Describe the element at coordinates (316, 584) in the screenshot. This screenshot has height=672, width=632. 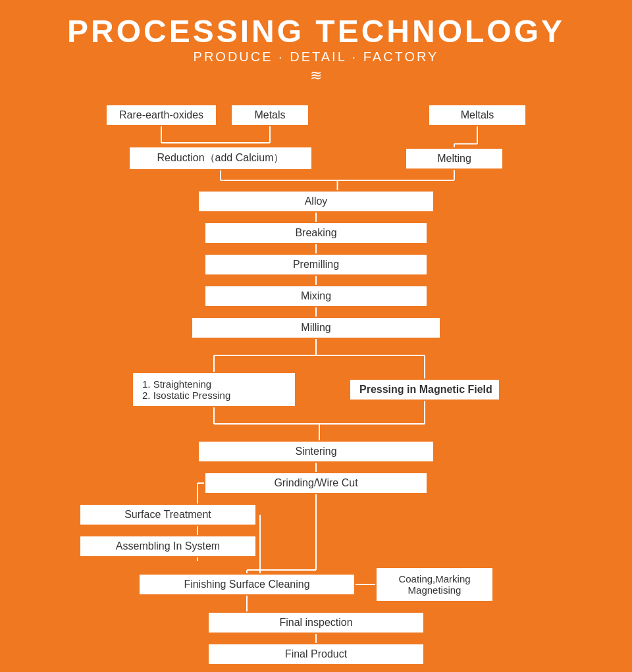
I see `row-13: Finishing Surface Cleaning Coating,Marki…` at that location.